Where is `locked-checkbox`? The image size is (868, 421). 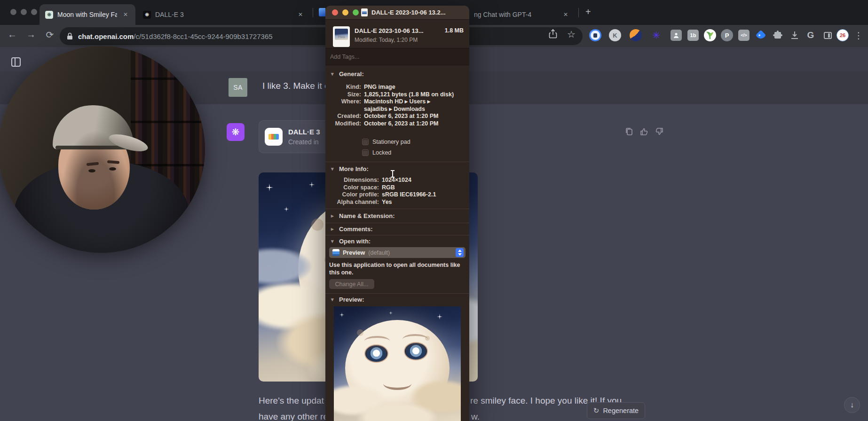
locked-checkbox is located at coordinates (365, 153).